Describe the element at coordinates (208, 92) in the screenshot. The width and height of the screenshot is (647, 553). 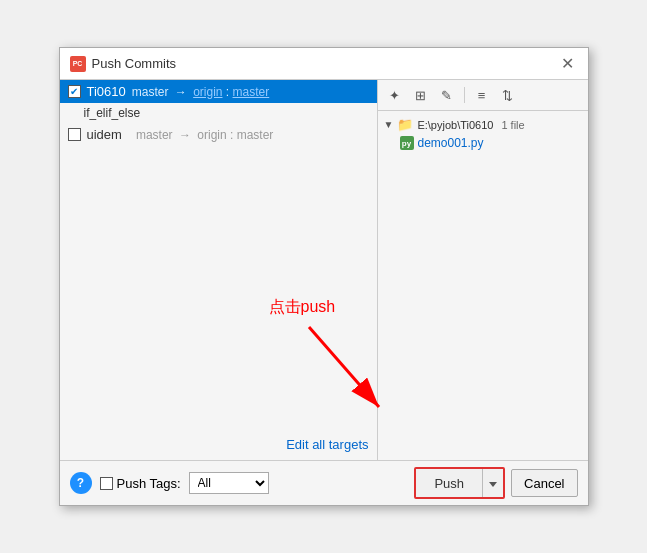
I see `origin-link-ti0610: origin` at that location.